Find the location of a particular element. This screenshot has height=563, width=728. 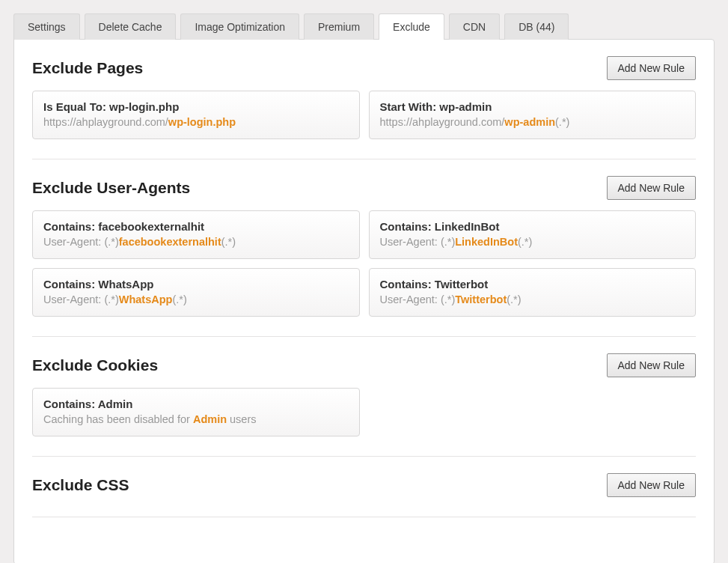

section-exclude-cookies: Exclude Cookies Add New Rule Contains: A… is located at coordinates (364, 395).